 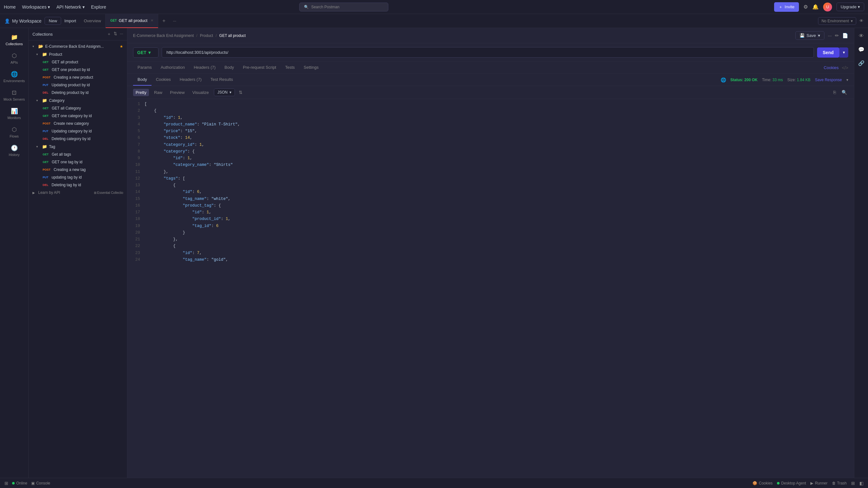 What do you see at coordinates (78, 162) in the screenshot?
I see `tag-item-1: GET GET one tag by id` at bounding box center [78, 162].